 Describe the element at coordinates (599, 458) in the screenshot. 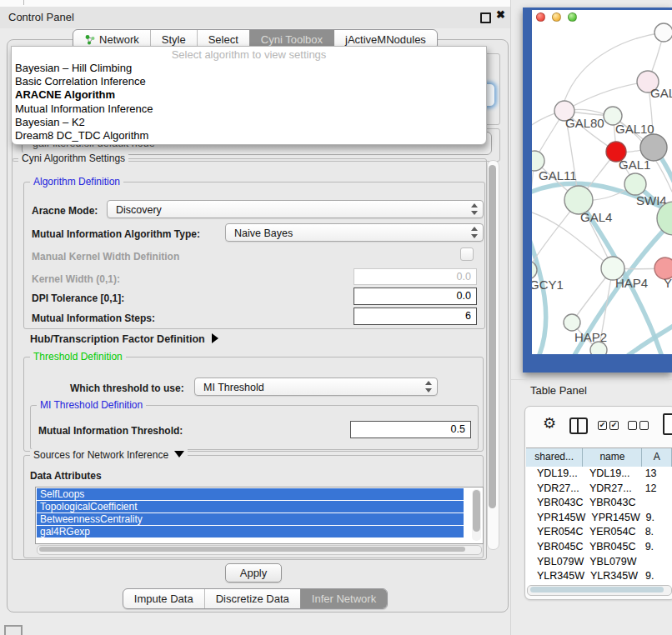

I see `node-table: shared...nameA` at that location.